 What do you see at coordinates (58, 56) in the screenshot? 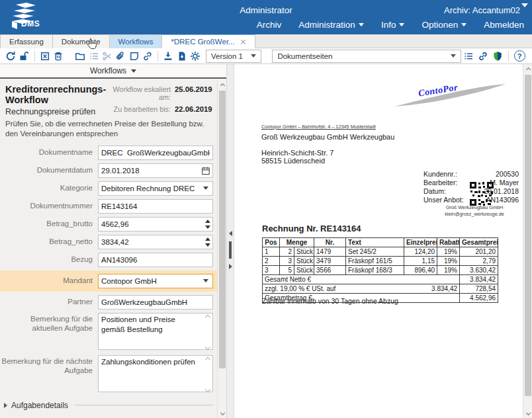
I see `delete-button` at bounding box center [58, 56].